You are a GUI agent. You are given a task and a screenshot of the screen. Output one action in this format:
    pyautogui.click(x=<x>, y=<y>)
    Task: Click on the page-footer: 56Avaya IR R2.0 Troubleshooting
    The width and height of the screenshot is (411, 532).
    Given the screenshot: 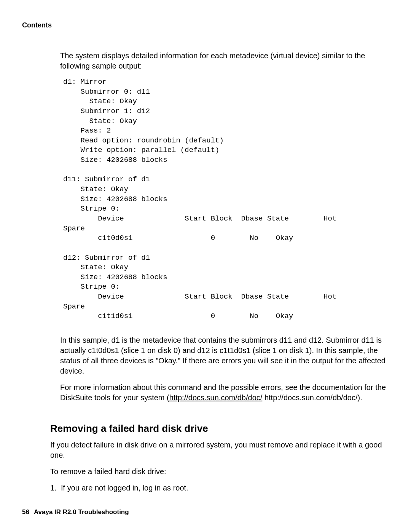 What is the action you would take?
    pyautogui.click(x=75, y=512)
    